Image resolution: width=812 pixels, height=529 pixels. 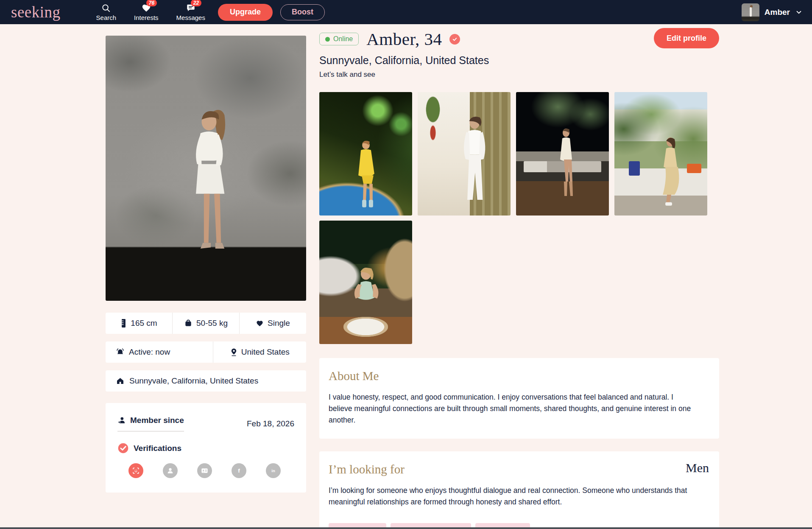 I want to click on main-nav: Search 76 Interests 22 Messages, so click(x=151, y=12).